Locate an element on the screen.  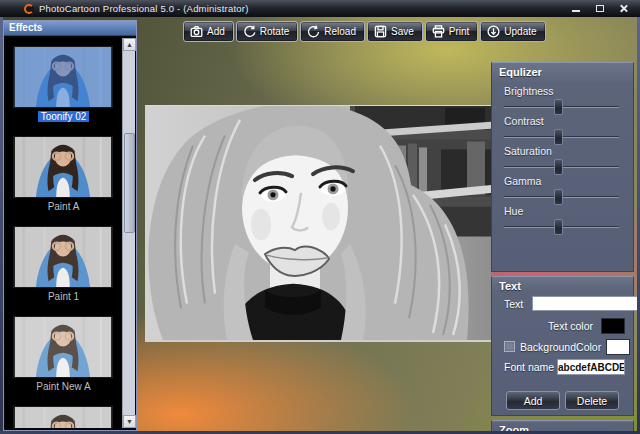
contrast-slider-group: Contrast is located at coordinates (562, 126).